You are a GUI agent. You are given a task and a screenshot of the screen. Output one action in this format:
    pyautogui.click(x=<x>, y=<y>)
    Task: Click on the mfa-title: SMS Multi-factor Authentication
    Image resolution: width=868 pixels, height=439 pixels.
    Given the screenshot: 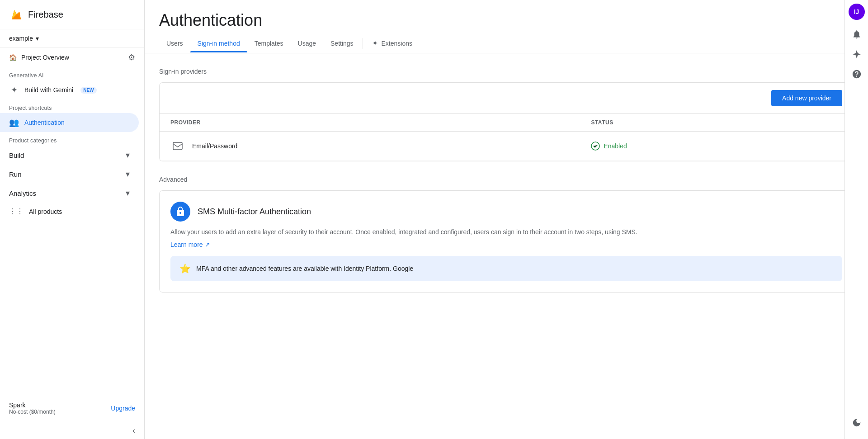 What is the action you would take?
    pyautogui.click(x=254, y=212)
    